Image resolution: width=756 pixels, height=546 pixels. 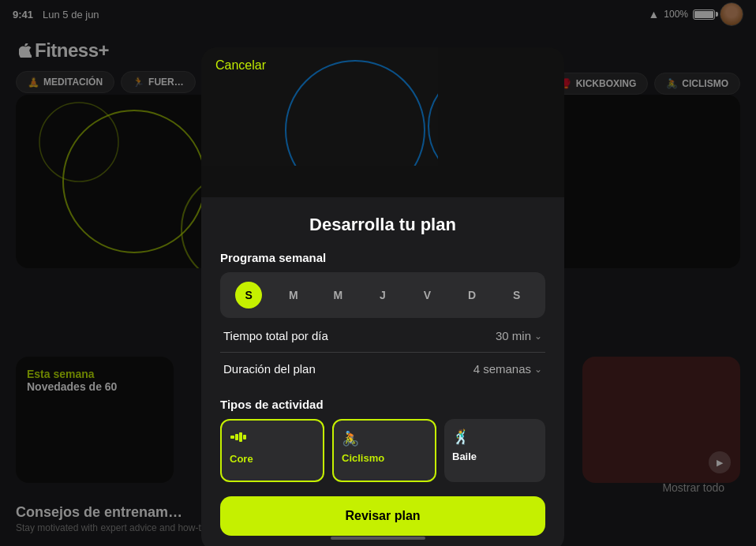 I want to click on duracion-label: Duración del plan, so click(x=270, y=369).